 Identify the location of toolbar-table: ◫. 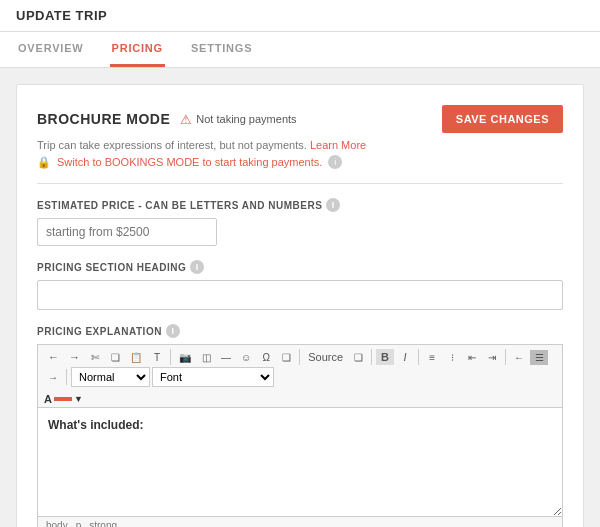
(206, 358).